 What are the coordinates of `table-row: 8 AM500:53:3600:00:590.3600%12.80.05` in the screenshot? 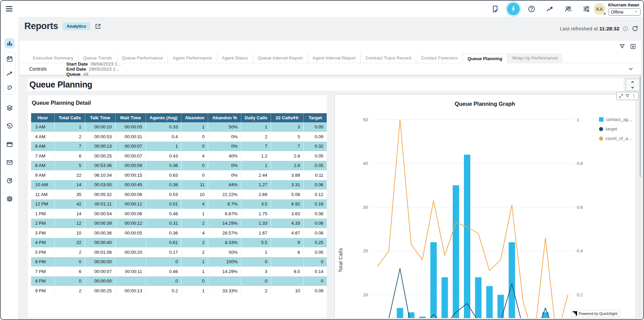 It's located at (179, 166).